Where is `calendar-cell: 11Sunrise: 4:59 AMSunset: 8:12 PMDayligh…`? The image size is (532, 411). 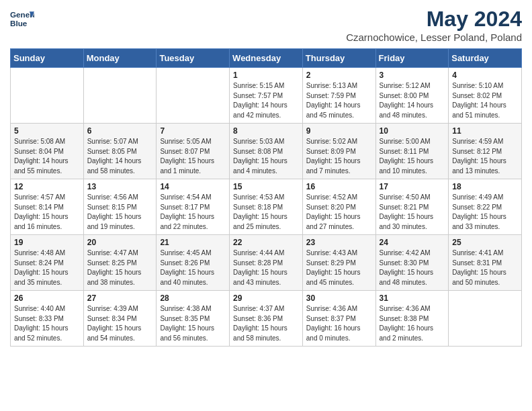
calendar-cell: 11Sunrise: 4:59 AMSunset: 8:12 PMDayligh… is located at coordinates (485, 152).